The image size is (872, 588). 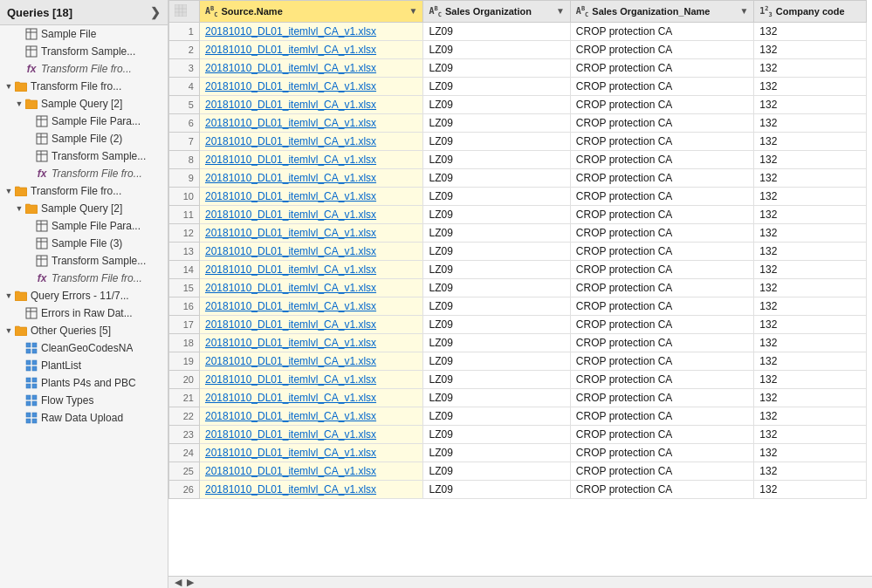 What do you see at coordinates (84, 104) in the screenshot?
I see `sidebar-item-sample-query-group-1: ▼Sample Query [2]` at bounding box center [84, 104].